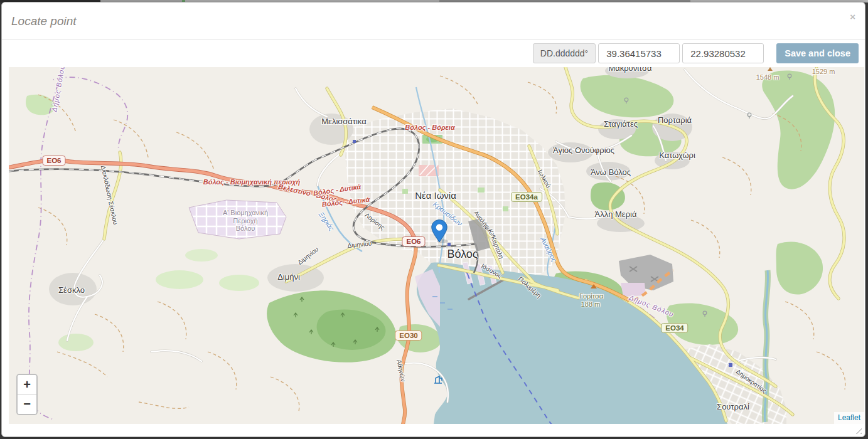  Describe the element at coordinates (723, 53) in the screenshot. I see `longitude-input` at that location.